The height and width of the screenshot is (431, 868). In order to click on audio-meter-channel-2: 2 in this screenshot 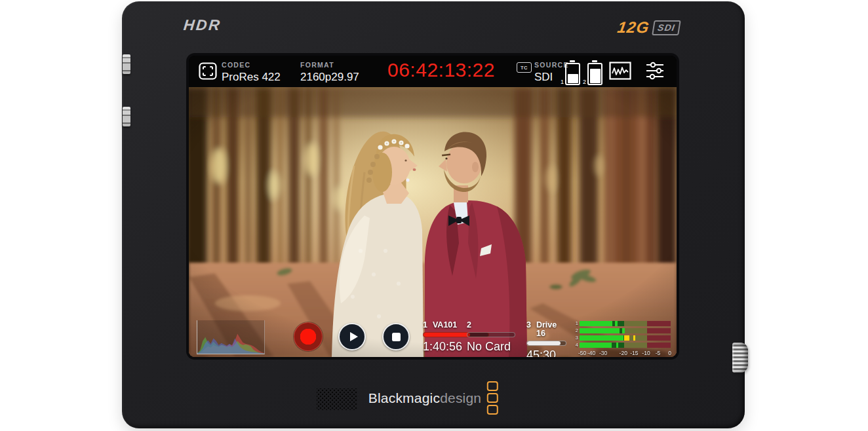, I will do `click(621, 331)`.